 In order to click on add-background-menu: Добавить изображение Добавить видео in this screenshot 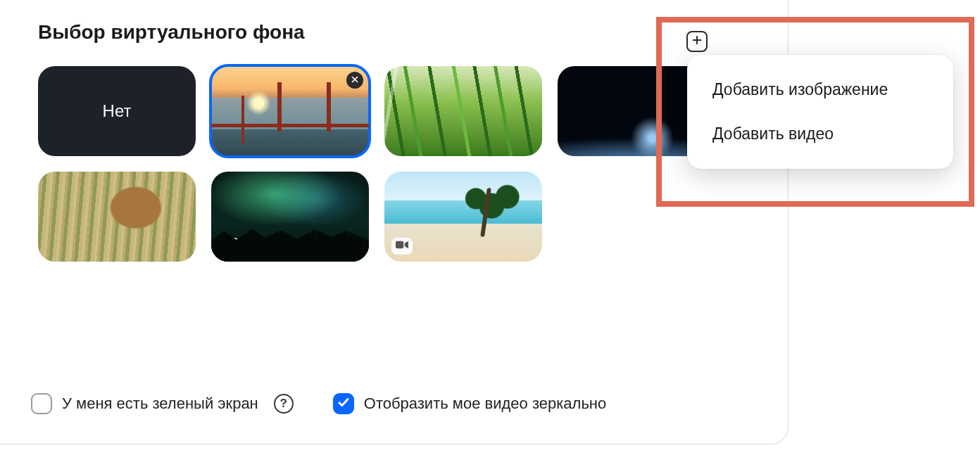, I will do `click(820, 112)`.